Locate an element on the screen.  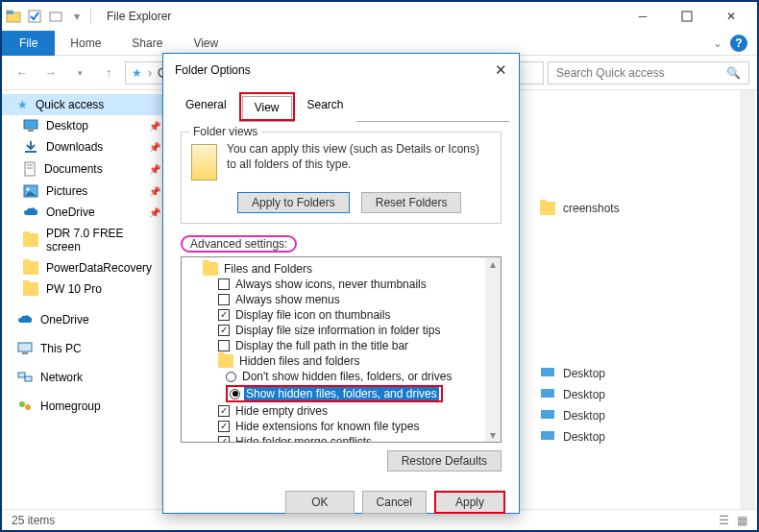
search-placeholder: Search Quick access is located at coordinates (611, 73).